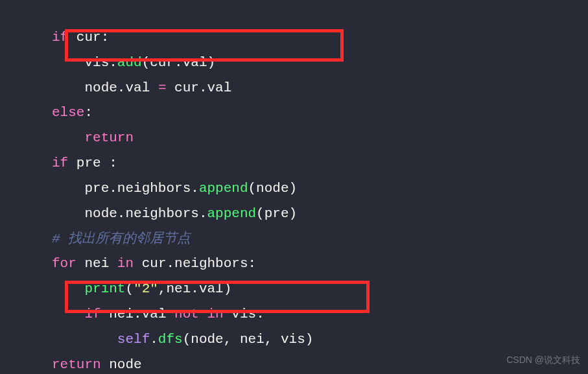 This screenshot has height=374, width=588. Describe the element at coordinates (187, 314) in the screenshot. I see `keyword-not: not` at that location.